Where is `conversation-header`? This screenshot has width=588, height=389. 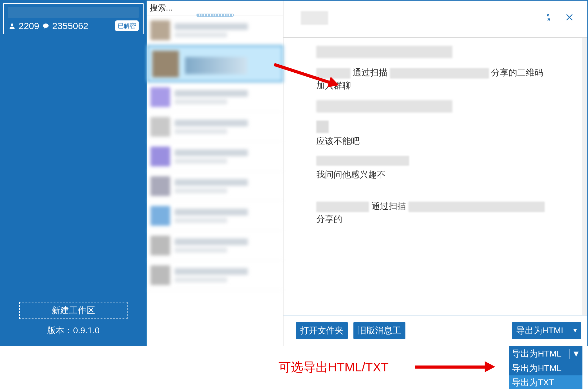 conversation-header is located at coordinates (435, 19).